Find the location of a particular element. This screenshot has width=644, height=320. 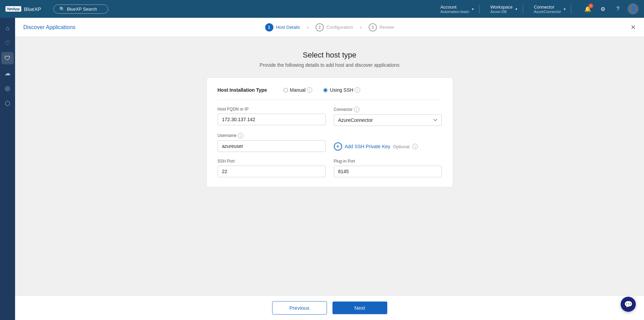

connector-label: Connector is located at coordinates (548, 7).